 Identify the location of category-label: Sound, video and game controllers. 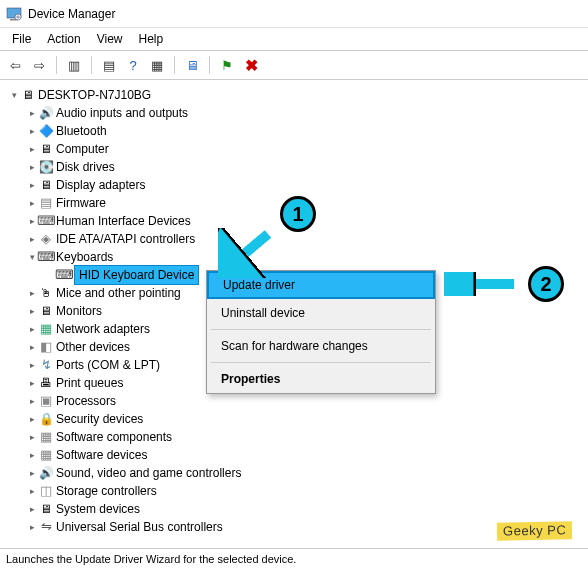
(148, 473).